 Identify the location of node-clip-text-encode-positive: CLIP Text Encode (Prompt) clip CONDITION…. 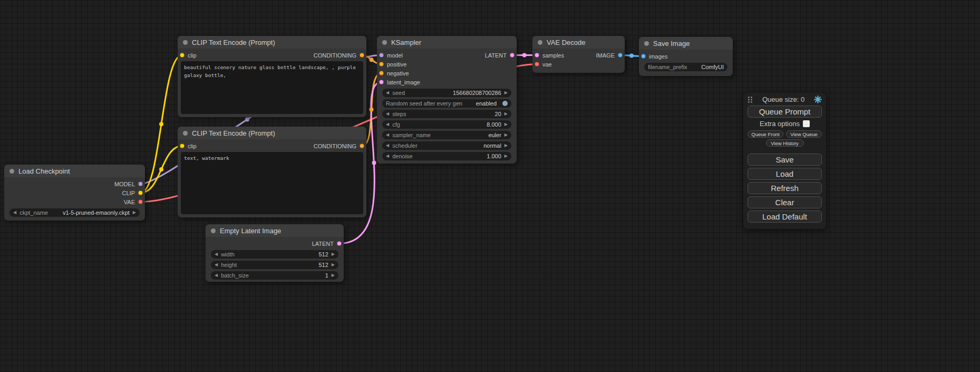
(272, 77).